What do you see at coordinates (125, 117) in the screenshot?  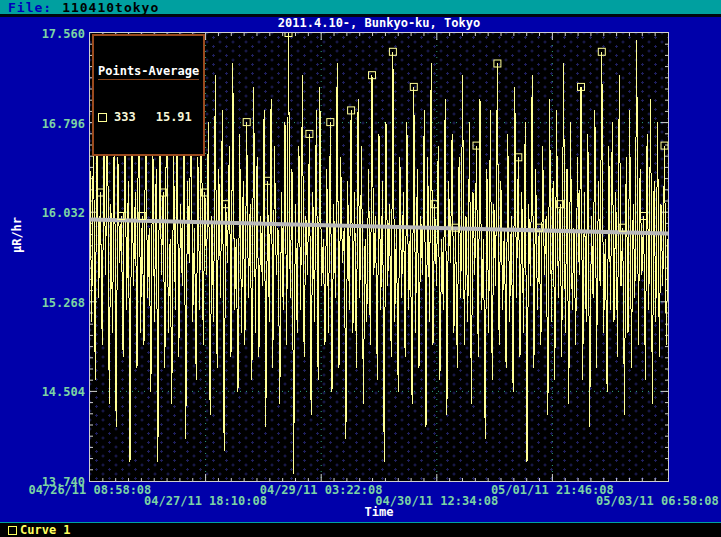 I see `legend-points-count: 333` at bounding box center [125, 117].